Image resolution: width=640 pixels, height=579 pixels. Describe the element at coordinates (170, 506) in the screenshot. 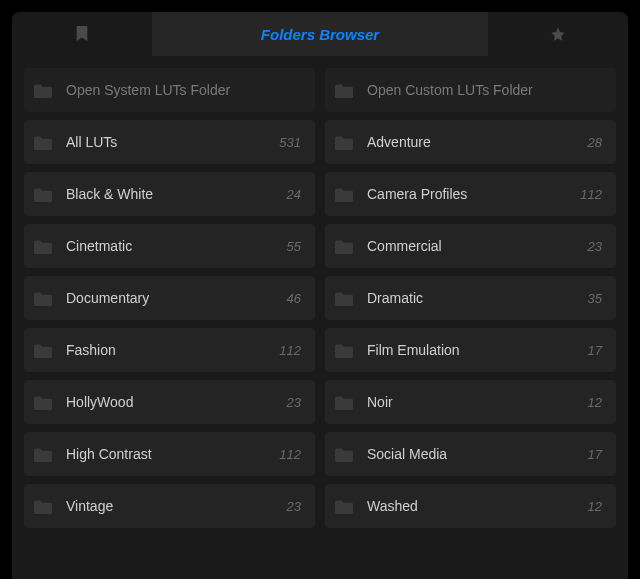

I see `folder-row: Vintage 23` at that location.